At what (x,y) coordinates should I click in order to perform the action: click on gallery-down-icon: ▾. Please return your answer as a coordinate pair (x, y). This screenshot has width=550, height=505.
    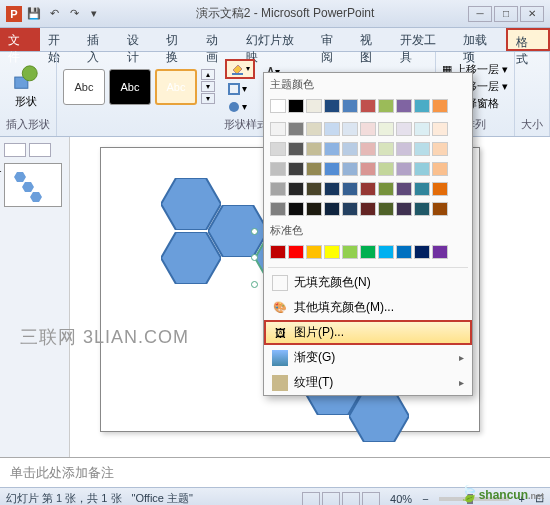
    Looking at the image, I should click on (208, 86).